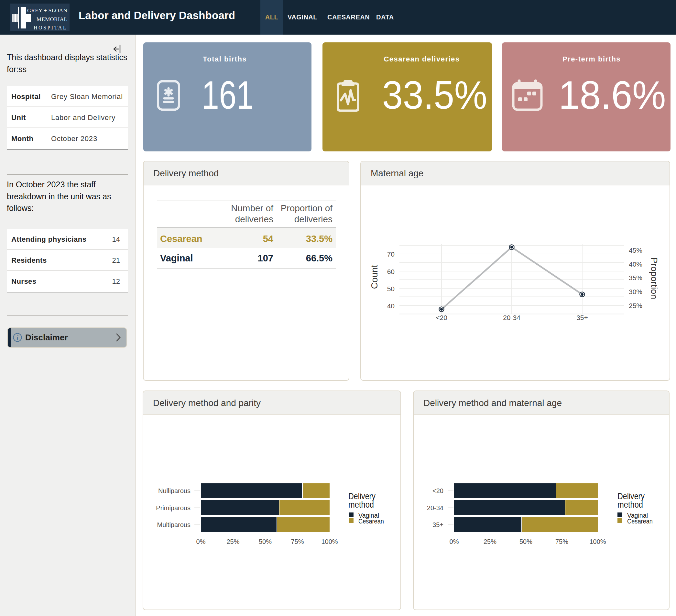 The height and width of the screenshot is (616, 676). What do you see at coordinates (654, 278) in the screenshot?
I see `svg-text: Proportion` at bounding box center [654, 278].